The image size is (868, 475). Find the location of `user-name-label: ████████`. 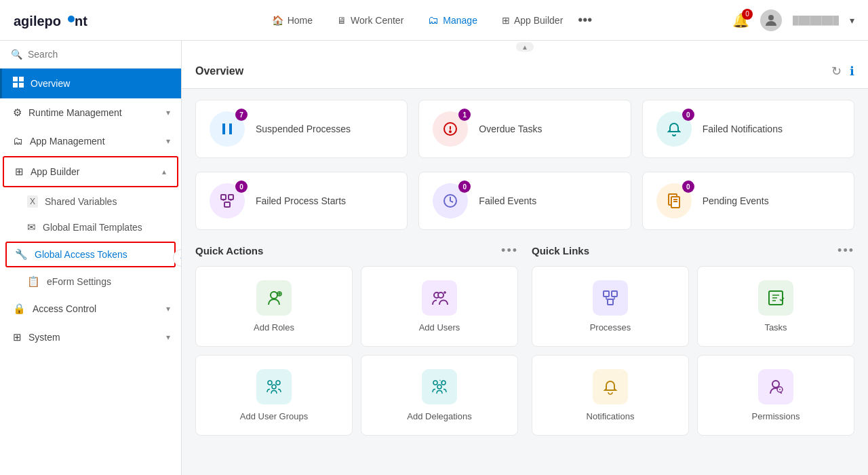

user-name-label: ████████ is located at coordinates (816, 20).